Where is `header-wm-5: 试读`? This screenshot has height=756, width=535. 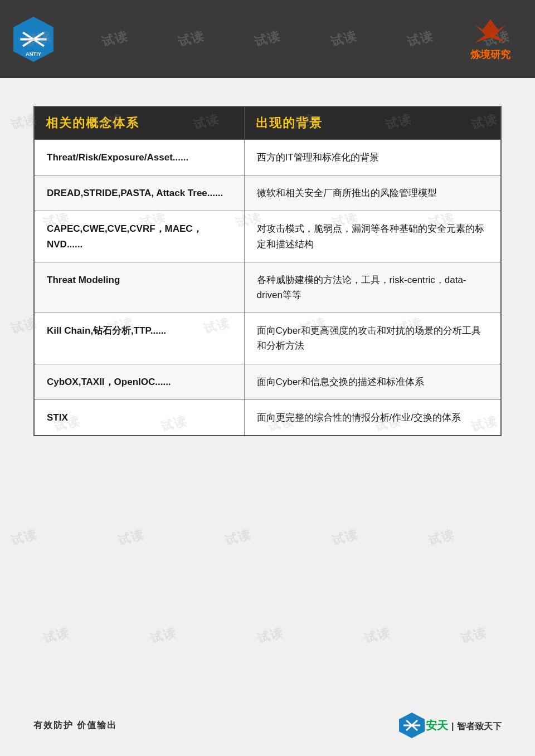
header-wm-5: 试读 is located at coordinates (344, 39).